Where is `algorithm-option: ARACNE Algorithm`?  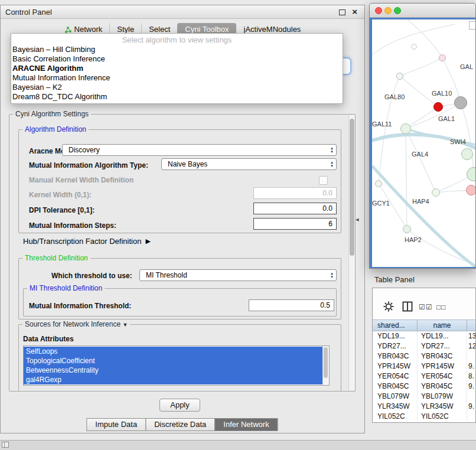 algorithm-option: ARACNE Algorithm is located at coordinates (177, 69).